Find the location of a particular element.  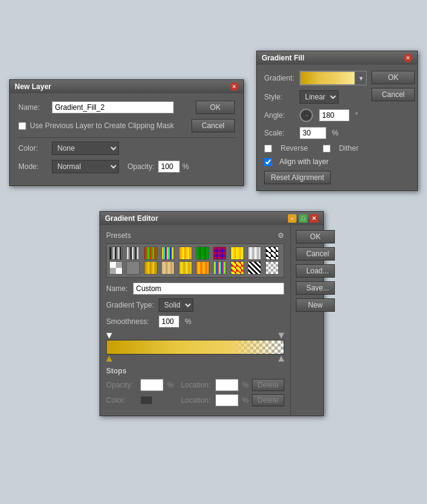

minimize-icon: – is located at coordinates (292, 218).